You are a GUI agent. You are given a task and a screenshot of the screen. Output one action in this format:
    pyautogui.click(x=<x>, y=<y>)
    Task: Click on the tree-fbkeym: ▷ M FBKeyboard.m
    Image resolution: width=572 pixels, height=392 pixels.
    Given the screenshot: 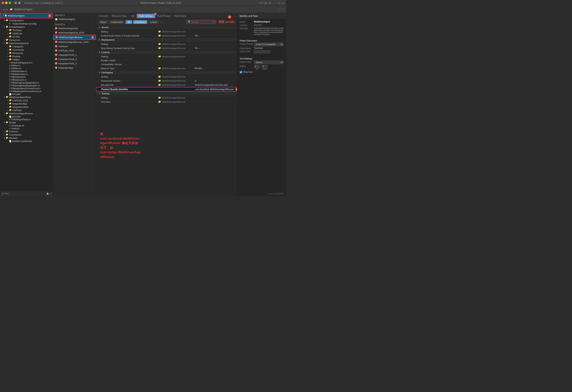 What is the action you would take?
    pyautogui.click(x=27, y=80)
    